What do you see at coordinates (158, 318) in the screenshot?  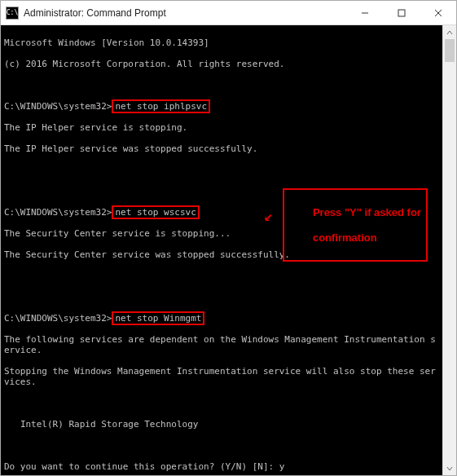 I see `command-highlight: net stop Winmgmt` at bounding box center [158, 318].